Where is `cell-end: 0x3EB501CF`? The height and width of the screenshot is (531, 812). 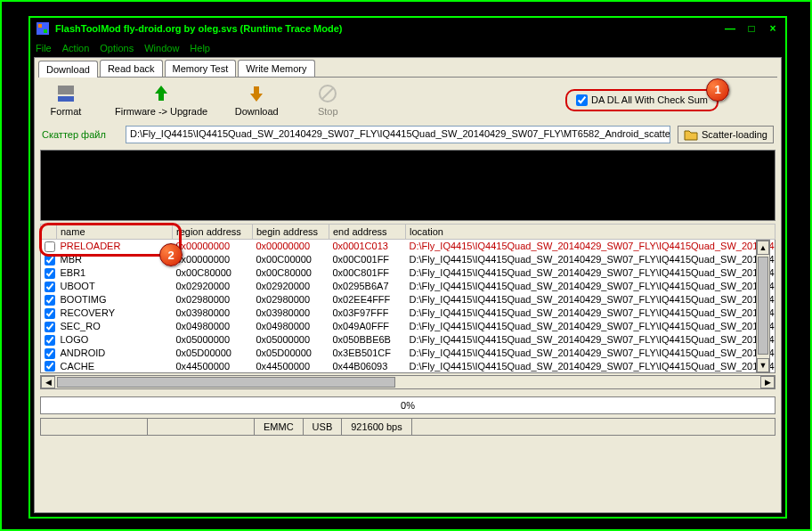 cell-end: 0x3EB501CF is located at coordinates (368, 353).